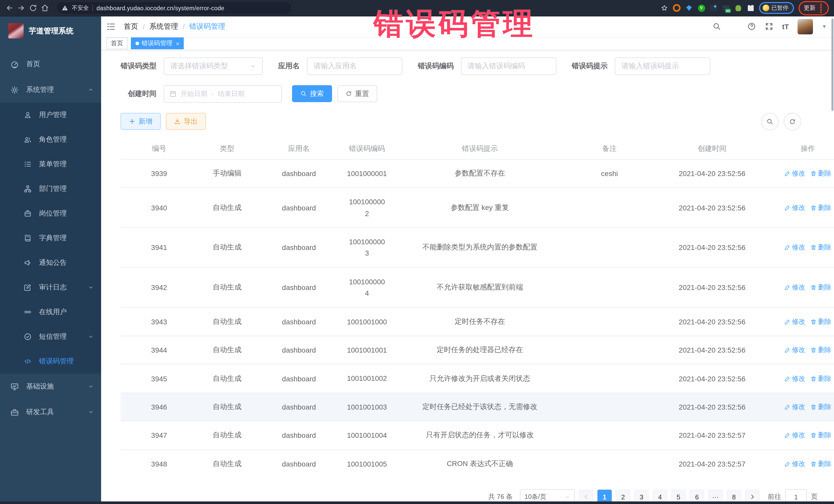 Image resolution: width=834 pixels, height=504 pixels. What do you see at coordinates (752, 27) in the screenshot?
I see `help-icon` at bounding box center [752, 27].